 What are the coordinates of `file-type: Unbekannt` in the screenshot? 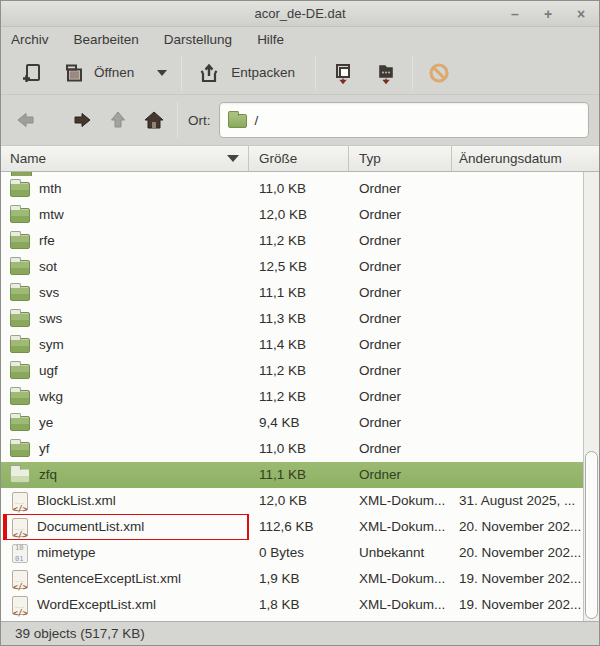 It's located at (400, 553).